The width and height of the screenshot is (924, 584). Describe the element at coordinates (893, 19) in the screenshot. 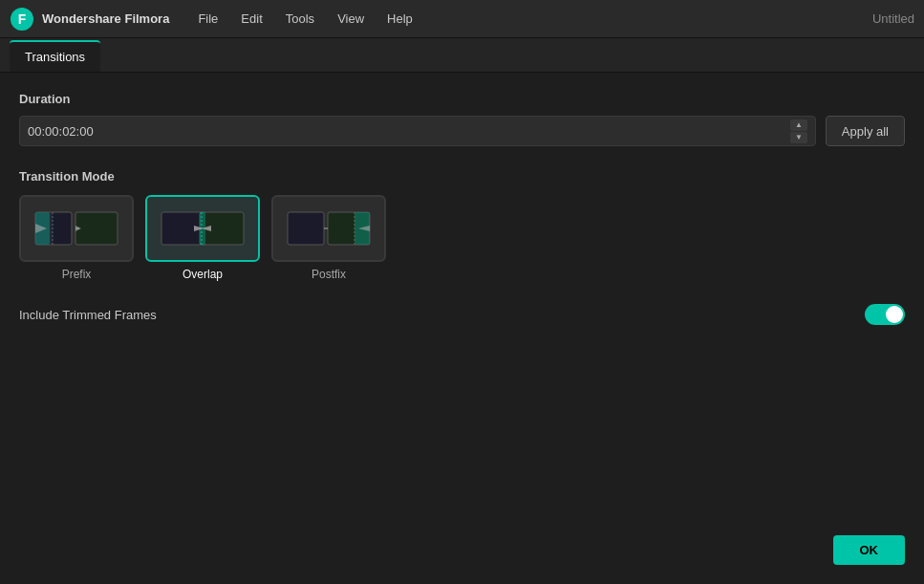

I see `window-title: Untitled` at that location.